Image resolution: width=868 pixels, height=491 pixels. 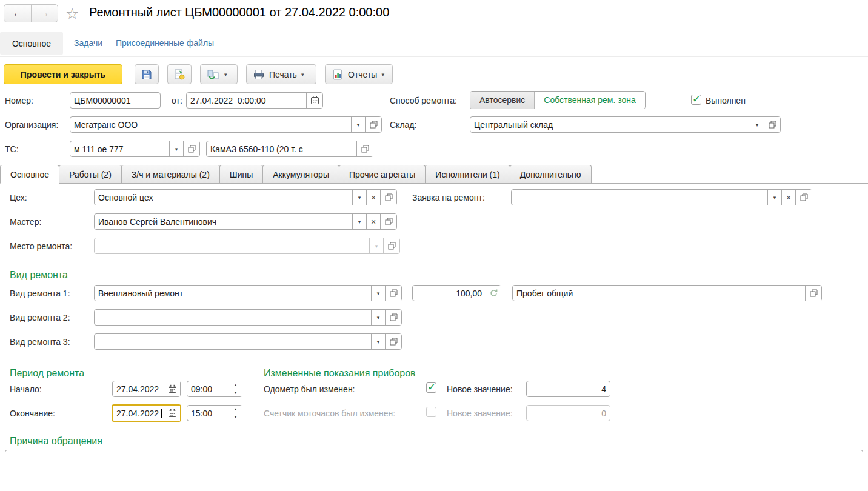 I want to click on nav-tab-tasks: Задачи, so click(x=88, y=43).